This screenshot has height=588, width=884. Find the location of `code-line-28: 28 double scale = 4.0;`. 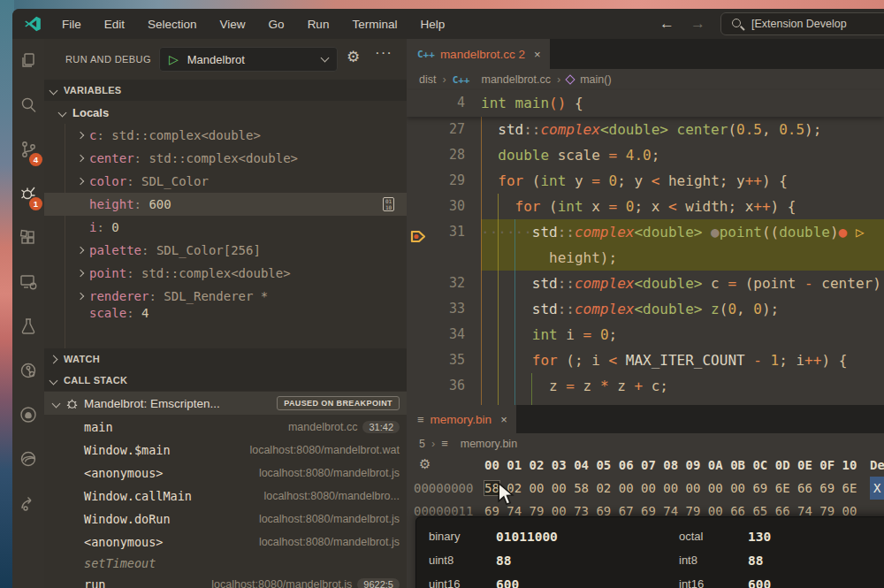

code-line-28: 28 double scale = 4.0; is located at coordinates (645, 156).